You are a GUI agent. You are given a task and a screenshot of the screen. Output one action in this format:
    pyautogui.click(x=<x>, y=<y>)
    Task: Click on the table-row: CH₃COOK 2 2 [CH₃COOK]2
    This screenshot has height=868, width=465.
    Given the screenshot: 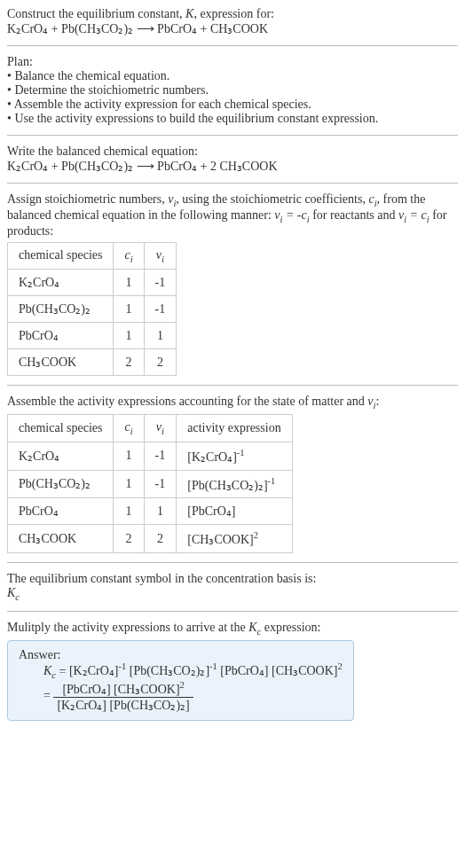 What is the action you would take?
    pyautogui.click(x=151, y=539)
    